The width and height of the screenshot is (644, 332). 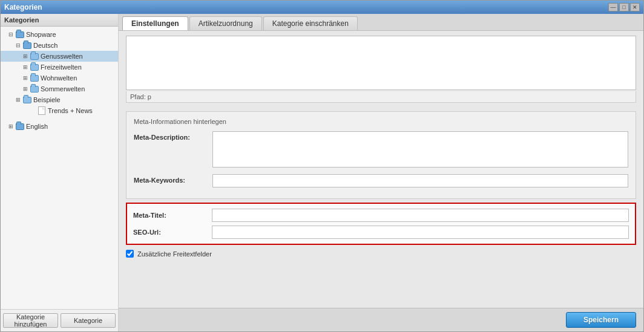 What do you see at coordinates (381, 232) in the screenshot?
I see `seo-url-row: SEO-Url:` at bounding box center [381, 232].